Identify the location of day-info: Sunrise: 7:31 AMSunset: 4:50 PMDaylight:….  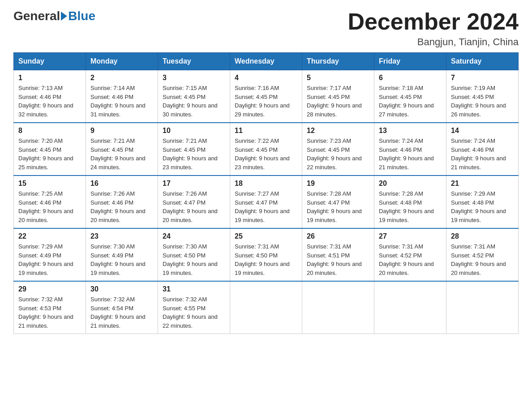
(266, 260).